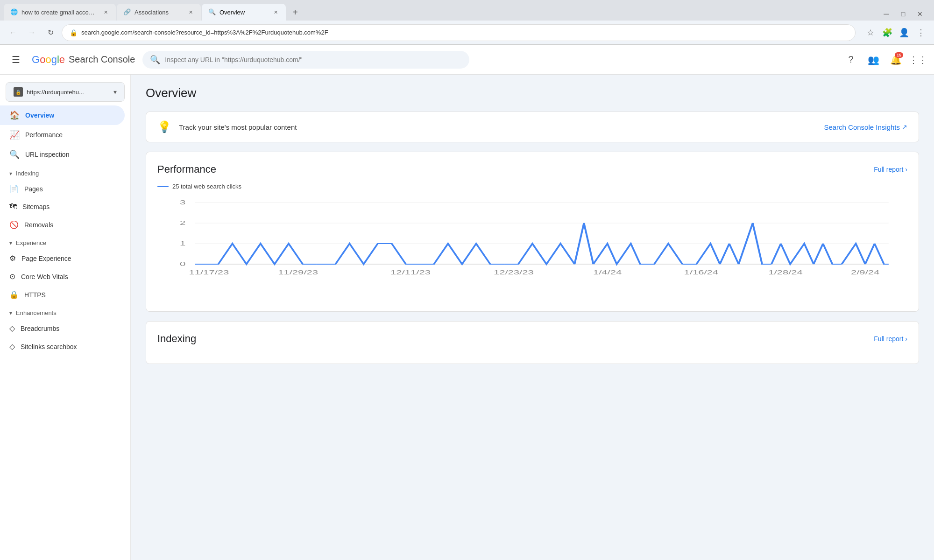 The image size is (934, 560). What do you see at coordinates (918, 60) in the screenshot?
I see `apps-button: ⋮⋮` at bounding box center [918, 60].